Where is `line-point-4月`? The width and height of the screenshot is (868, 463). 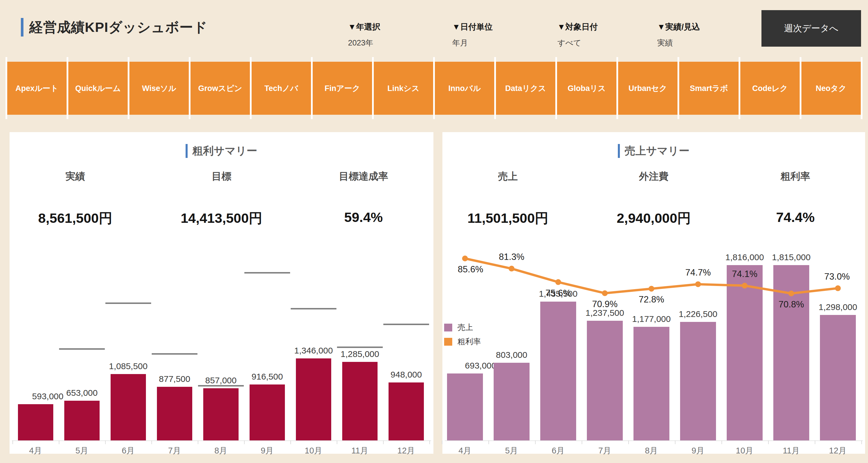
line-point-4月 is located at coordinates (465, 258).